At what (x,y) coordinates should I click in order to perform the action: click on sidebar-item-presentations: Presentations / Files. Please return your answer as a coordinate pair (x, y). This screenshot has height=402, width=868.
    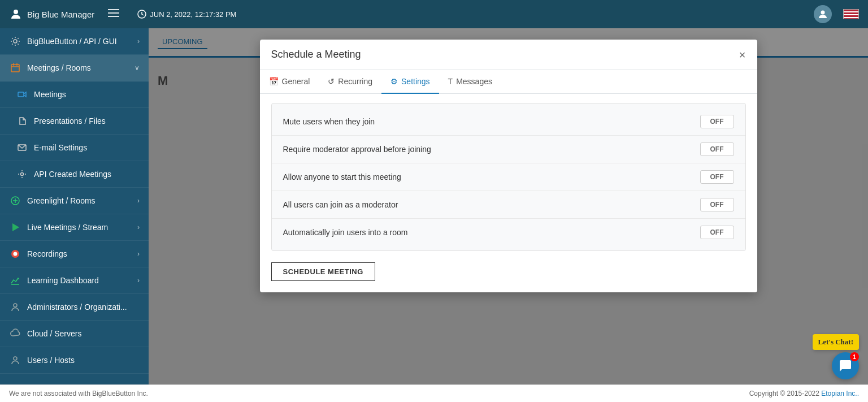
    Looking at the image, I should click on (75, 121).